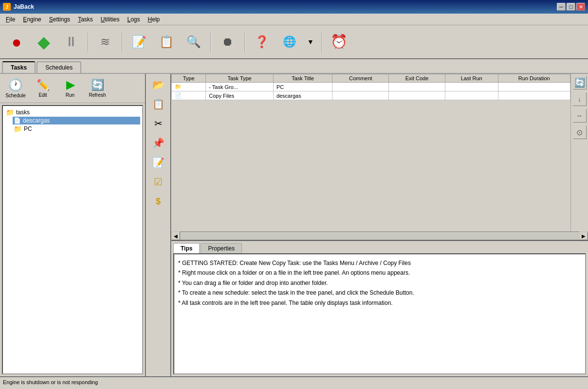  I want to click on refresh-right-icon-btn: 🔄, so click(580, 83).